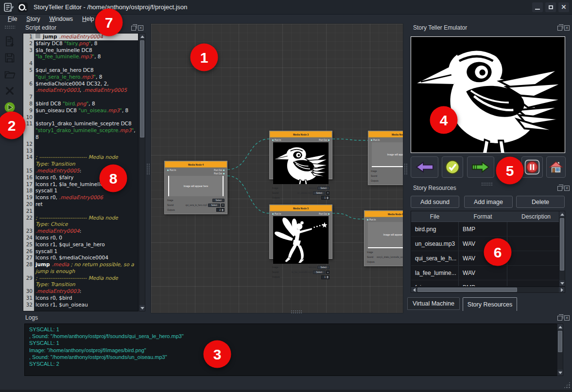  I want to click on graph-node: Media Node 5Port InPort Out Imagefairy.p…, so click(301, 232).